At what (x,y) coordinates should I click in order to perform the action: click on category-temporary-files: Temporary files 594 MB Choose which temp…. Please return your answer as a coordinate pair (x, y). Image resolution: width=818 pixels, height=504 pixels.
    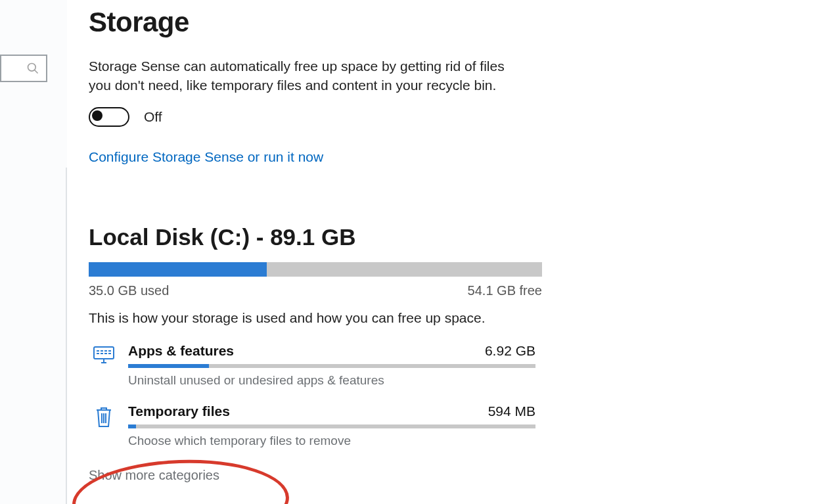
    Looking at the image, I should click on (312, 426).